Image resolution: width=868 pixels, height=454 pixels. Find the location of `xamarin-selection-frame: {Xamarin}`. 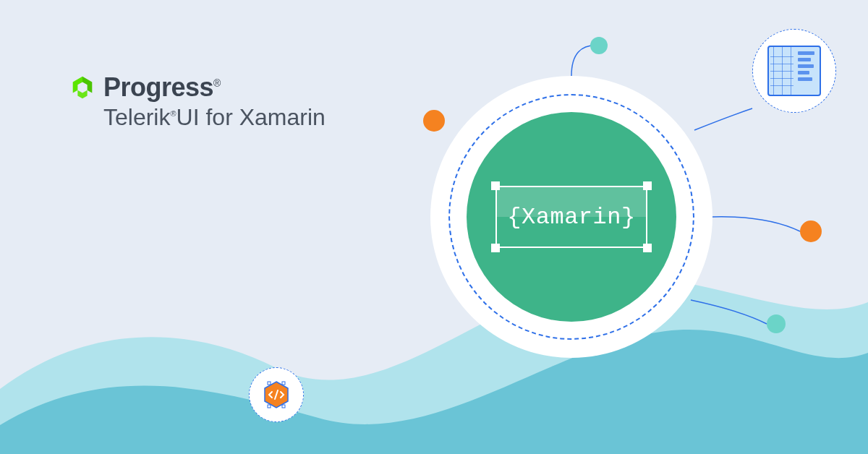

xamarin-selection-frame: {Xamarin} is located at coordinates (571, 217).